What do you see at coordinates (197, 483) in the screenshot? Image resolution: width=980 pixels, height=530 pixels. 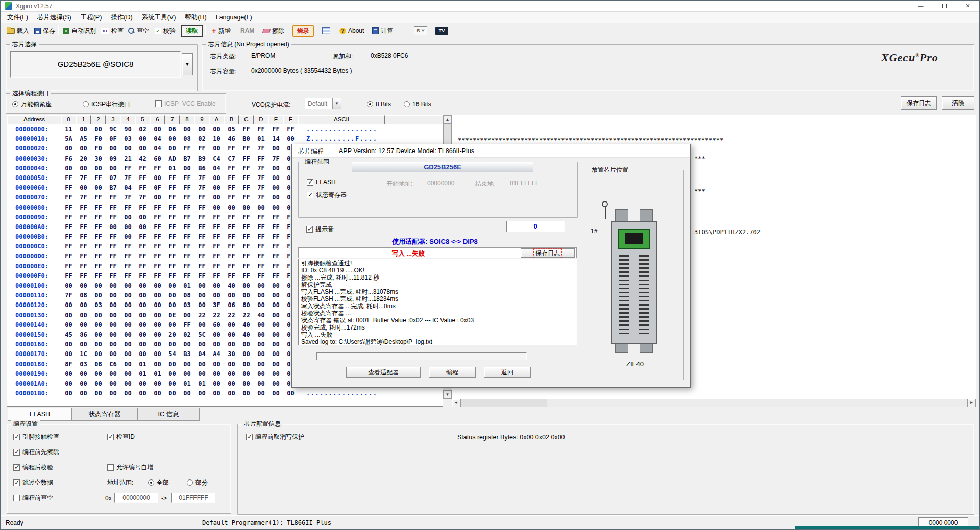 I see `radio-range-part: 部分` at bounding box center [197, 483].